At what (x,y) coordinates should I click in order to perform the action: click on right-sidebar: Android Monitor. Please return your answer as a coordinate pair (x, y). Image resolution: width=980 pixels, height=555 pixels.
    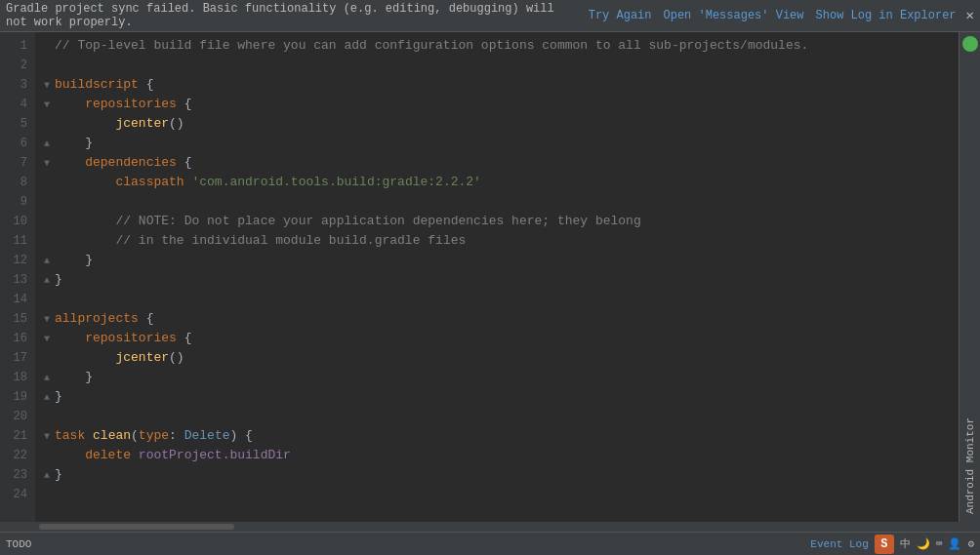
    Looking at the image, I should click on (969, 277).